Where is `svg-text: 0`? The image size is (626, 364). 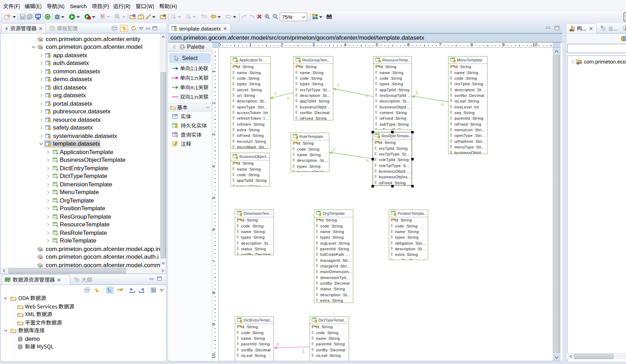 svg-text: 0 is located at coordinates (220, 45).